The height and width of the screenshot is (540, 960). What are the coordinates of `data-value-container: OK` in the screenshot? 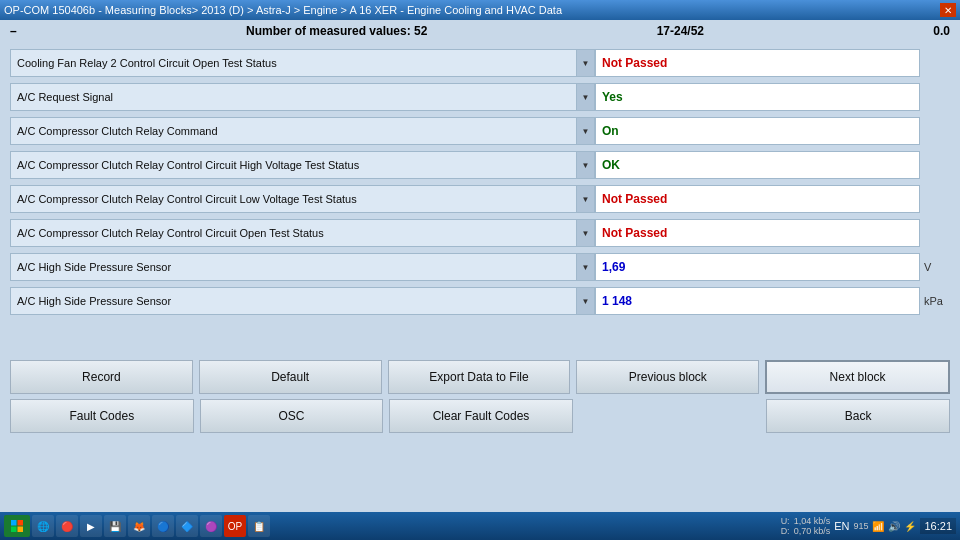 It's located at (772, 165).